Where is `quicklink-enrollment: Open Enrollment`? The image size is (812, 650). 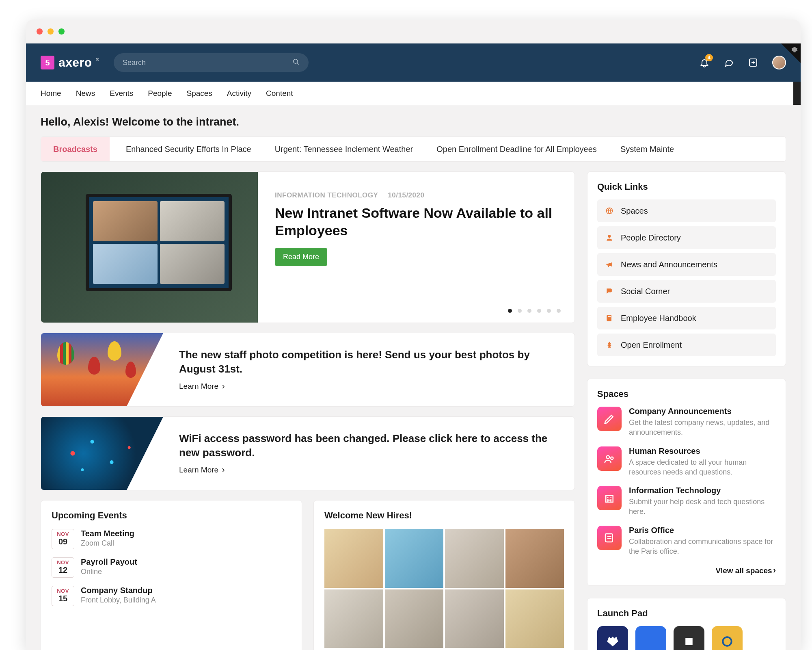
quicklink-enrollment: Open Enrollment is located at coordinates (687, 345).